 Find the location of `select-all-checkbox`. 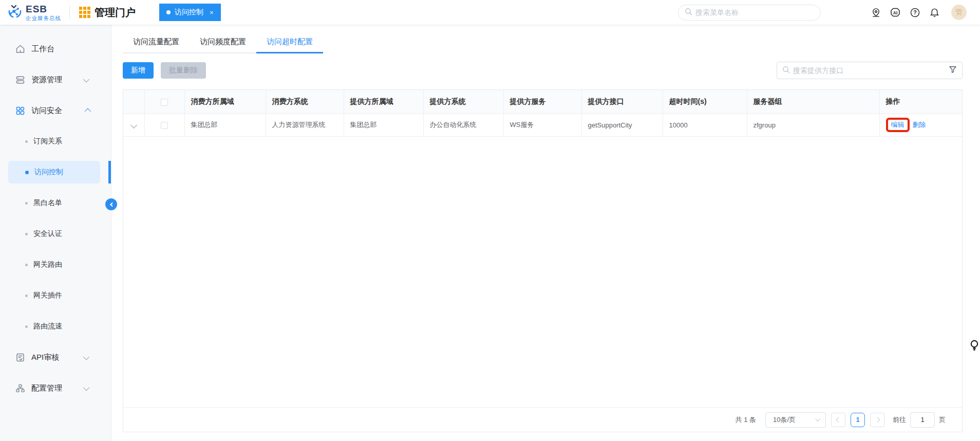

select-all-checkbox is located at coordinates (164, 102).